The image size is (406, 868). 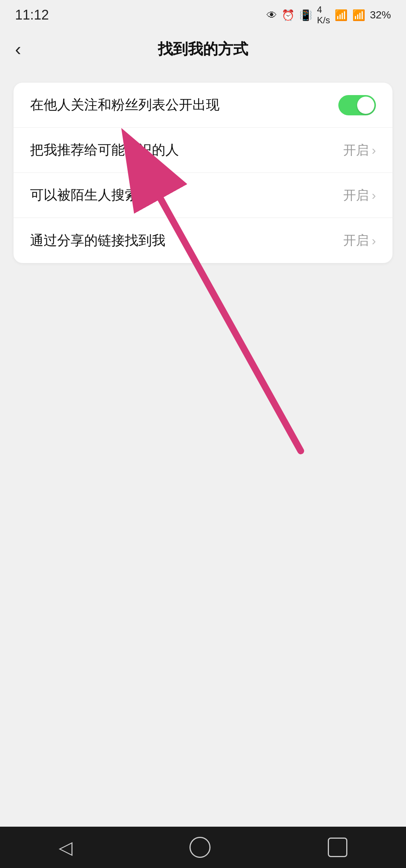 What do you see at coordinates (374, 240) in the screenshot?
I see `chevron-share-link-icon: ›` at bounding box center [374, 240].